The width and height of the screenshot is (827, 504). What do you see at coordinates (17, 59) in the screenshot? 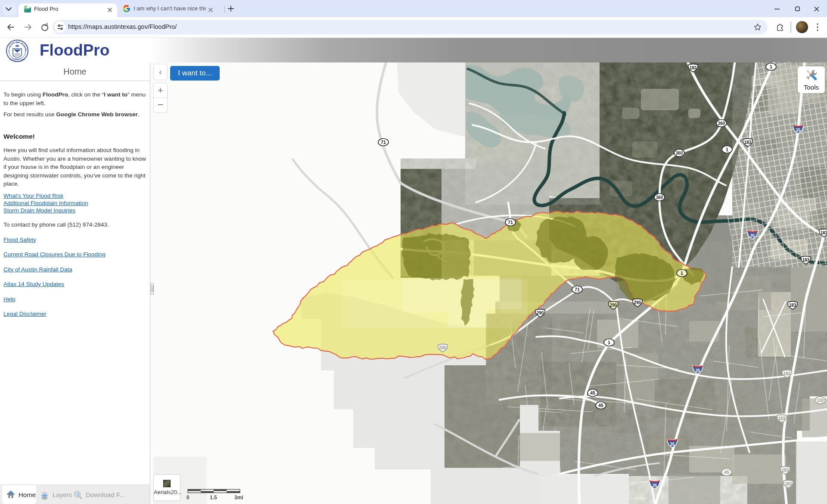
I see `svg-text: FOUNDED 1839` at bounding box center [17, 59].